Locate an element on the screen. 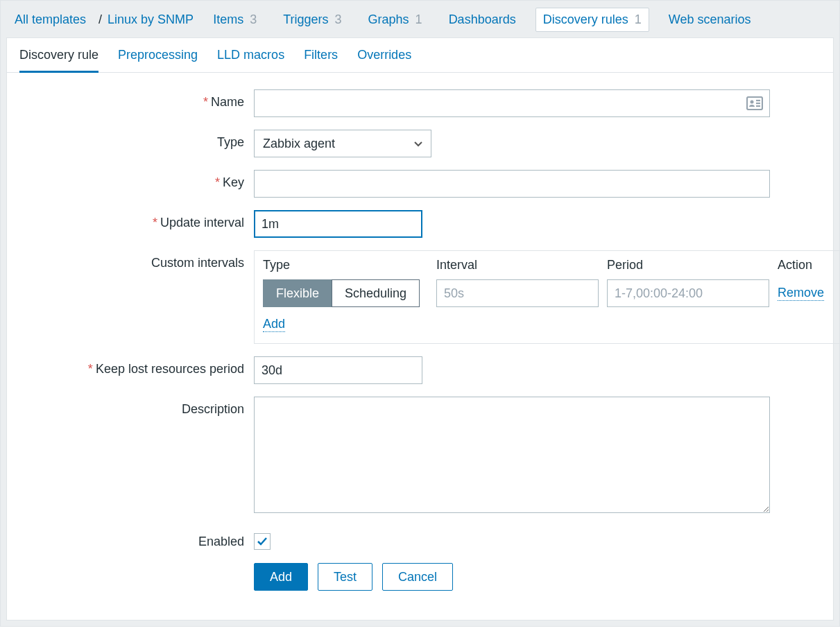 The height and width of the screenshot is (633, 840). cancel-button: Cancel is located at coordinates (418, 577).